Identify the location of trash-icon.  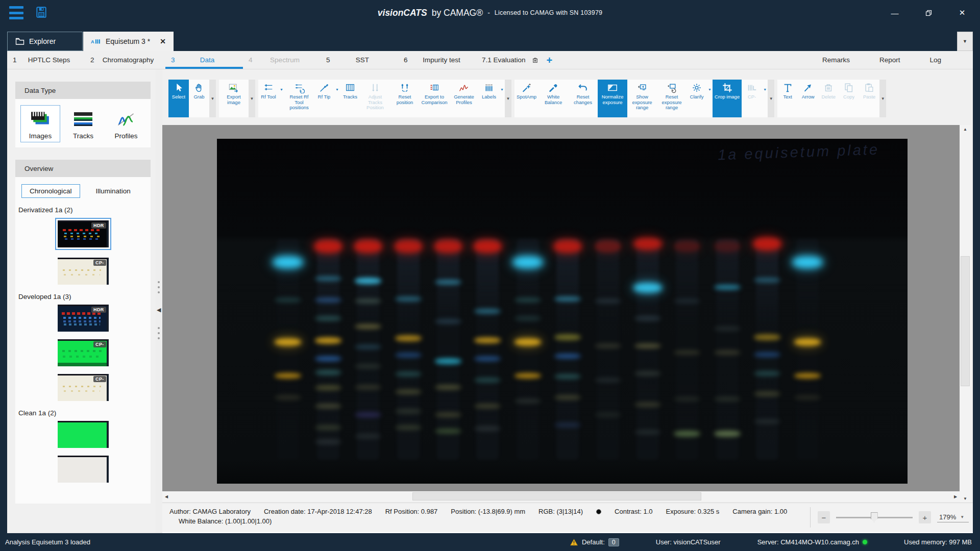
(535, 60).